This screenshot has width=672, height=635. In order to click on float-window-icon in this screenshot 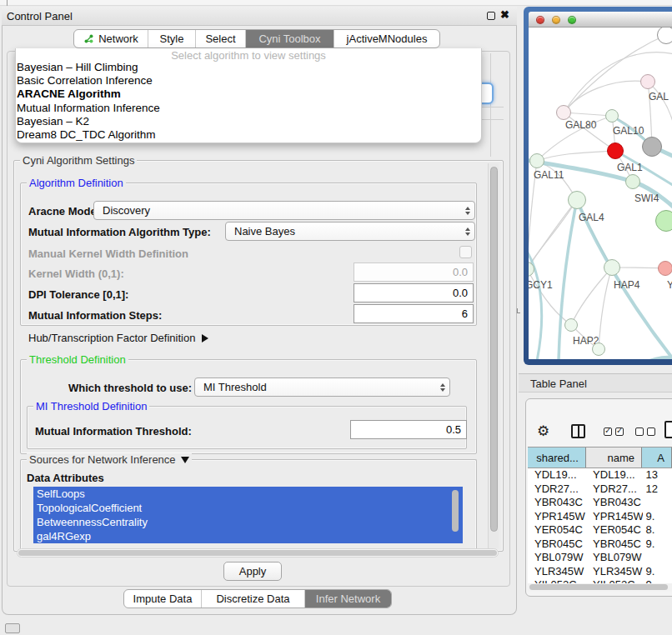, I will do `click(491, 16)`.